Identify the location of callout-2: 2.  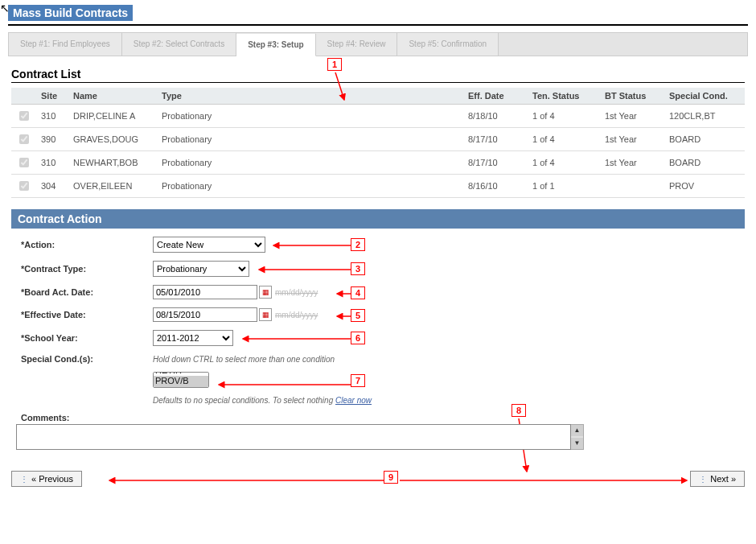
(358, 245).